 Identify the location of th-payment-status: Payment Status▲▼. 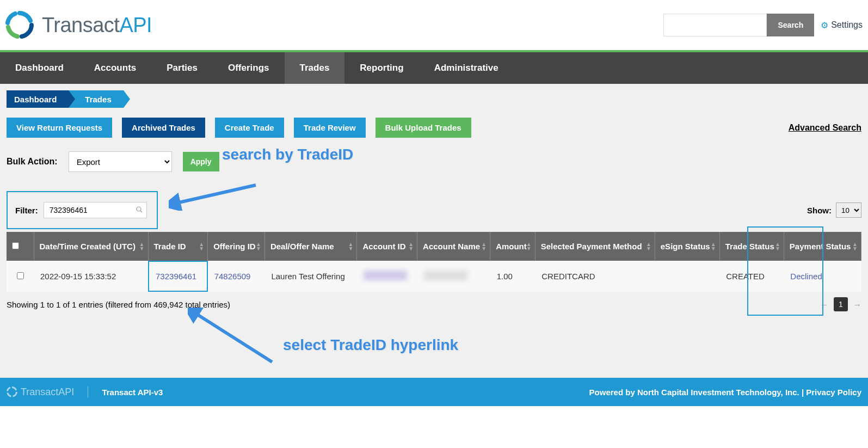
(822, 246).